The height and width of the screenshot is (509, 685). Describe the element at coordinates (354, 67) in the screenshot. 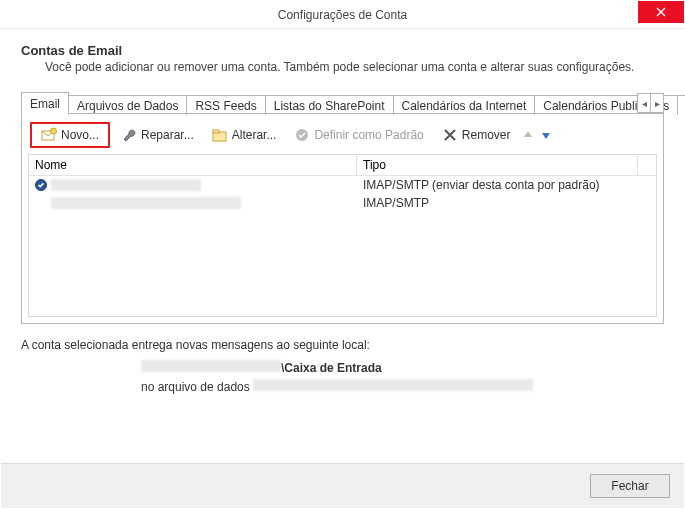

I see `section-subtitle: Você pode adicionar ou remover uma conta…` at that location.